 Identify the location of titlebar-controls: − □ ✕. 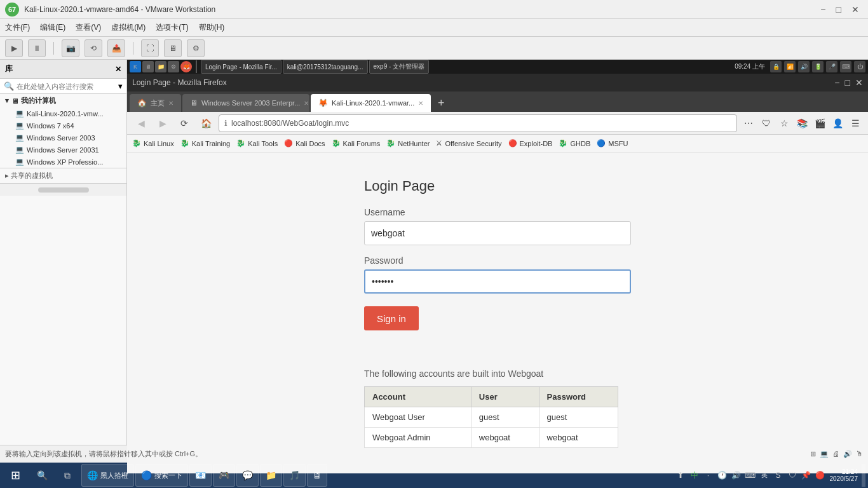
(840, 10).